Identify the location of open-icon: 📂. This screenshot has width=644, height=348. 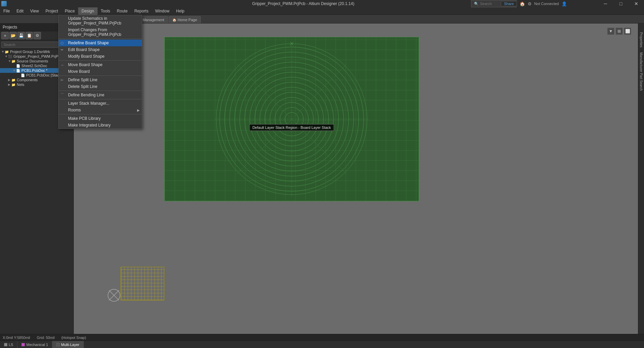
(13, 36).